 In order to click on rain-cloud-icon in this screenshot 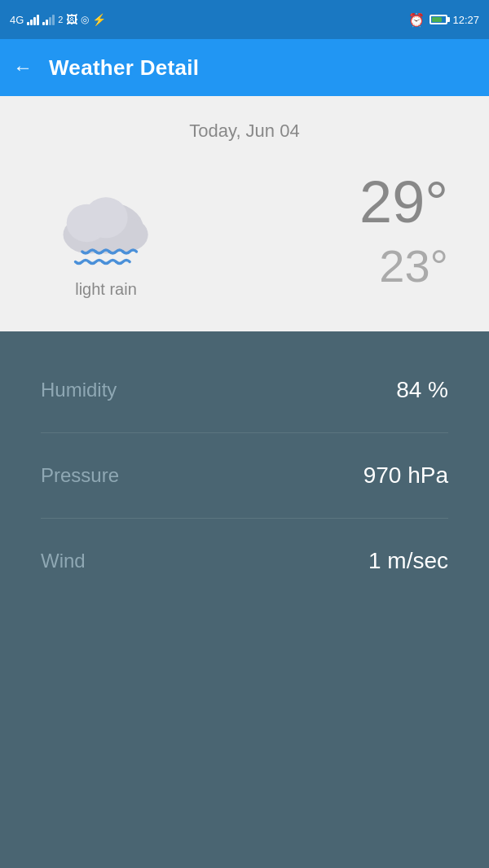, I will do `click(106, 231)`.